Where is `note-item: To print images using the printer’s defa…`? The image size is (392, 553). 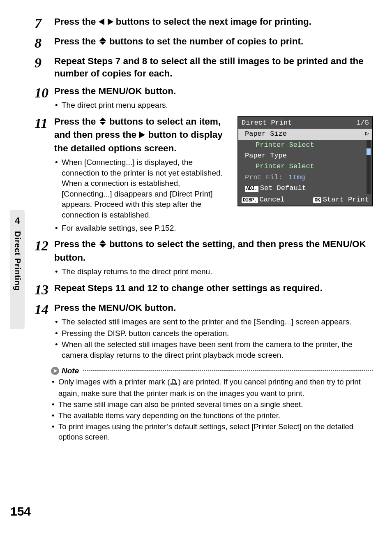 note-item: To print images using the printer’s defa… is located at coordinates (212, 432).